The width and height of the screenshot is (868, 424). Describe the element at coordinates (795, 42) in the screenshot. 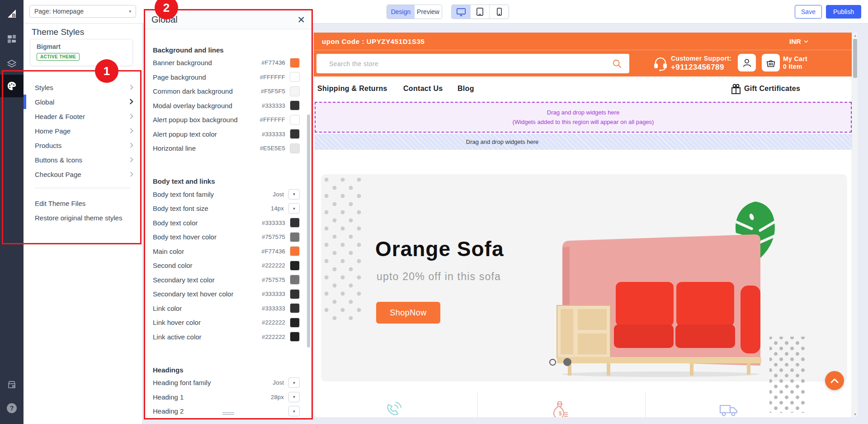

I see `currency-value: INR` at that location.